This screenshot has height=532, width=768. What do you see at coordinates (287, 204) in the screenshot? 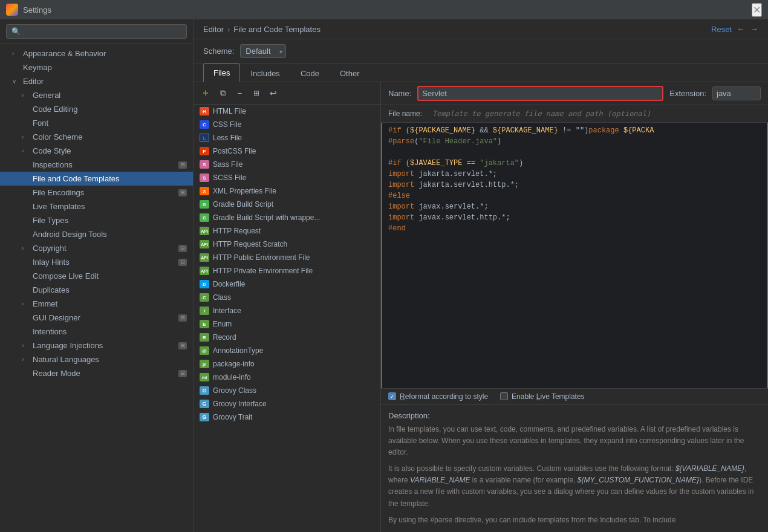
I see `list-item: G Gradle Build Script` at bounding box center [287, 204].